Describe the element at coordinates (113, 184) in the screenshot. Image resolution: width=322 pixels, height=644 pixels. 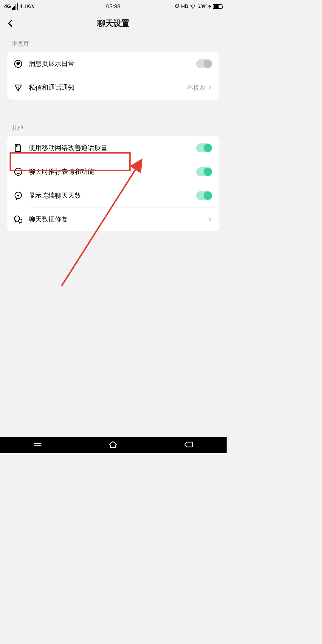
I see `card-other: 使用移动网络改善通话质量 聊天时推荐表情和功能 显示连续聊天天数` at that location.